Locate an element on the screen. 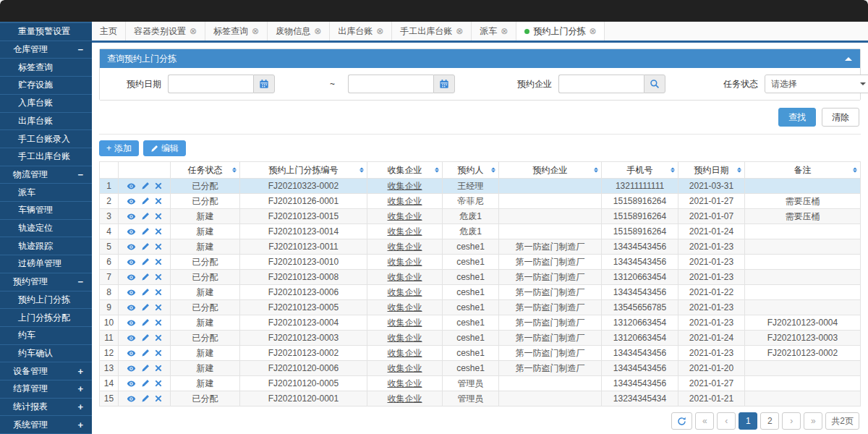 This screenshot has width=868, height=434. tab: 派车⊗ is located at coordinates (494, 31).